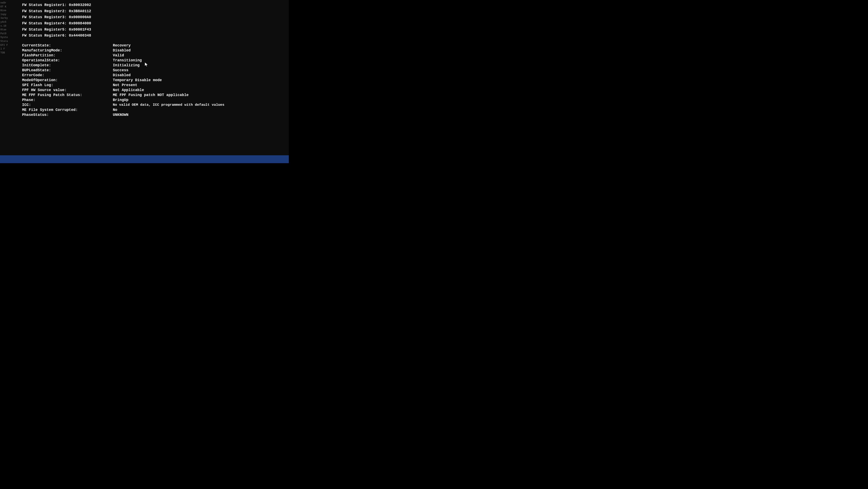 The height and width of the screenshot is (489, 868). Describe the element at coordinates (168, 80) in the screenshot. I see `info-value-mode-of-operation: Temporary Disable mode` at that location.